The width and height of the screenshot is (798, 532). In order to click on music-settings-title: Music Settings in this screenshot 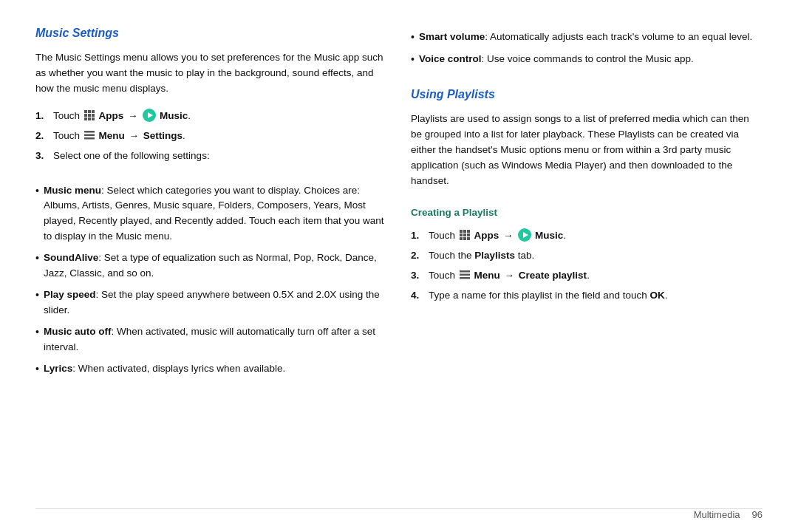, I will do `click(211, 33)`.